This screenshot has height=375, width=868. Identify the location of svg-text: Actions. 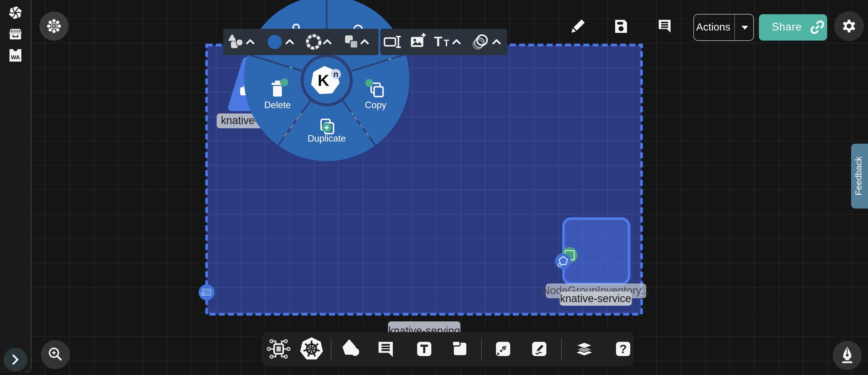
(714, 27).